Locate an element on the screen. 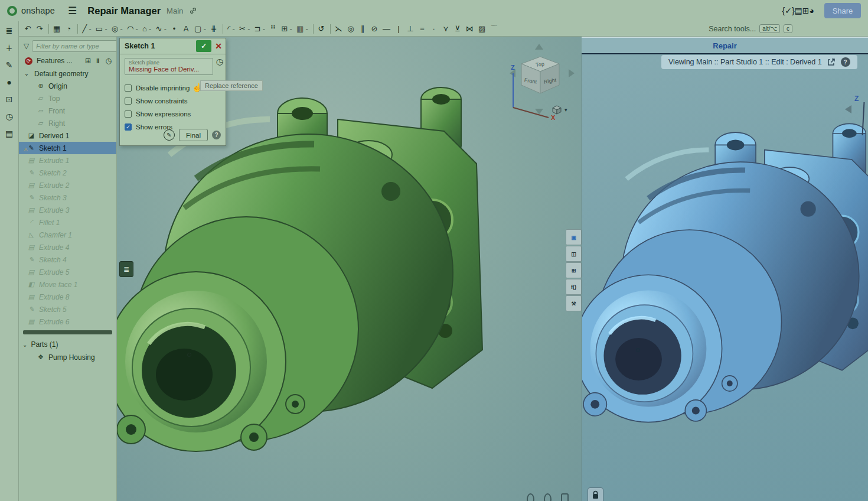  horizontal-constraint-icon: — is located at coordinates (387, 29).